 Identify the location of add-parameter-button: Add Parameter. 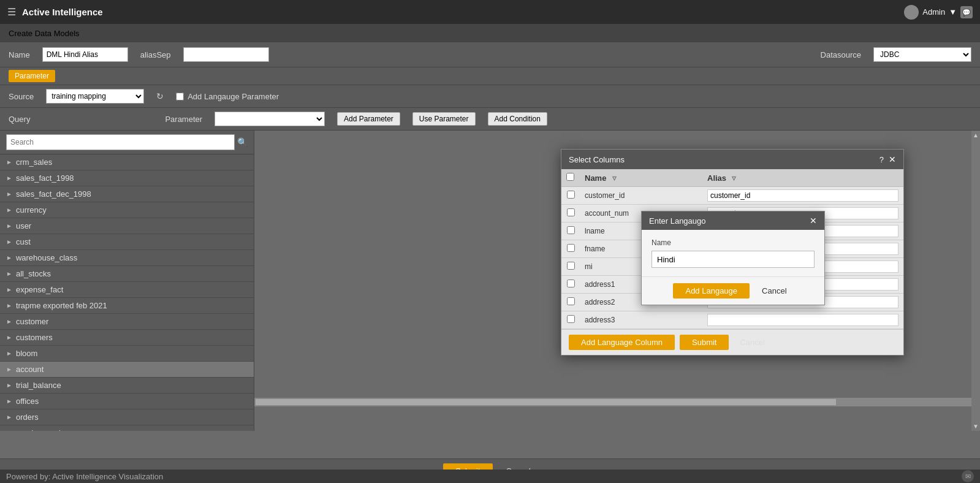
(369, 119).